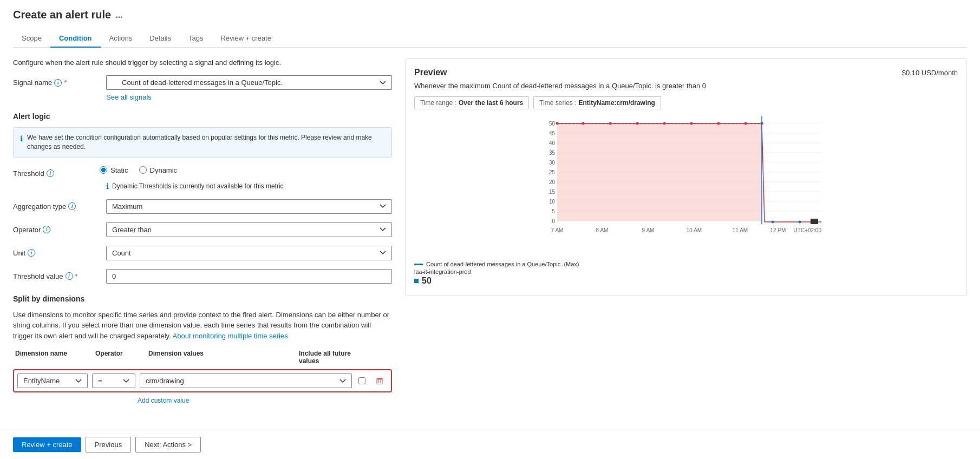 Image resolution: width=980 pixels, height=459 pixels. What do you see at coordinates (246, 381) in the screenshot?
I see `dim-val-select: crm/drawing` at bounding box center [246, 381].